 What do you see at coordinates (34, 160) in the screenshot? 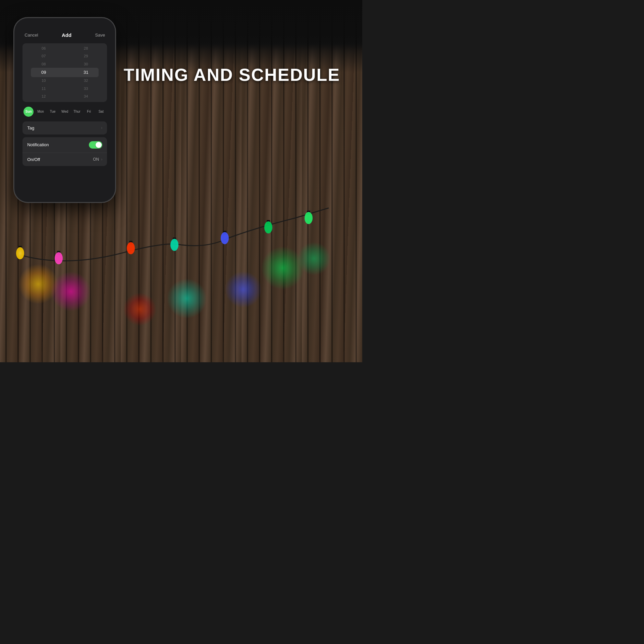
I see `onoff-label: On/Off` at bounding box center [34, 160].